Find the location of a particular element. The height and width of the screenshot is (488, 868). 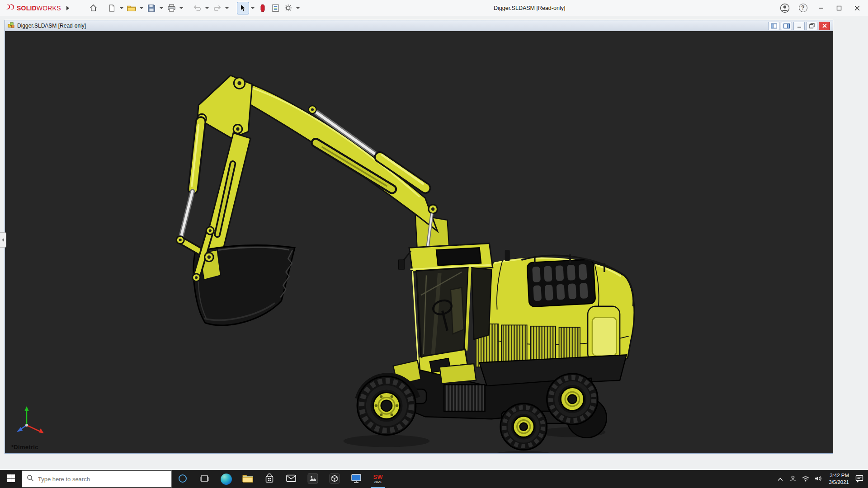

minimize-button is located at coordinates (821, 8).